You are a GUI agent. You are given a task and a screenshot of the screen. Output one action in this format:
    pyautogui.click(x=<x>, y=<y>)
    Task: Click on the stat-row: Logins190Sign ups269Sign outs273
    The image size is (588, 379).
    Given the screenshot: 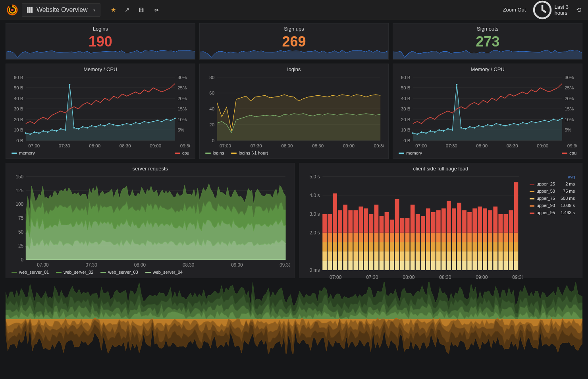 What is the action you would take?
    pyautogui.click(x=294, y=41)
    